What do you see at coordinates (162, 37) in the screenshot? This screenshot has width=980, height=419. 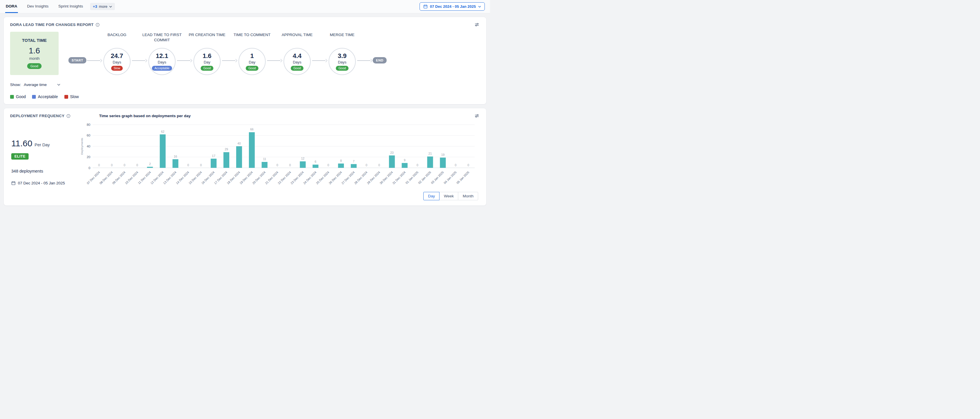 I see `stage-name: LEAD TIME TO FIRST COMMIT` at bounding box center [162, 37].